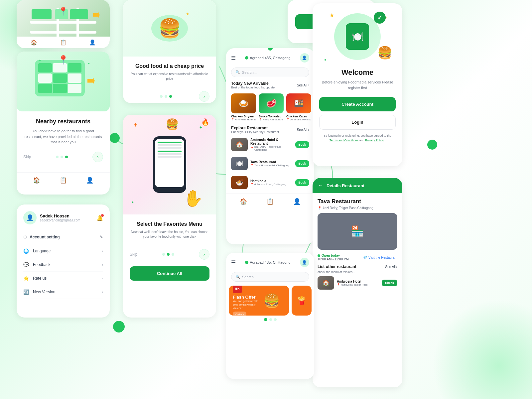  What do you see at coordinates (245, 120) in the screenshot?
I see `biryani-loc-text: Ambrosia Hotel &` at bounding box center [245, 120].